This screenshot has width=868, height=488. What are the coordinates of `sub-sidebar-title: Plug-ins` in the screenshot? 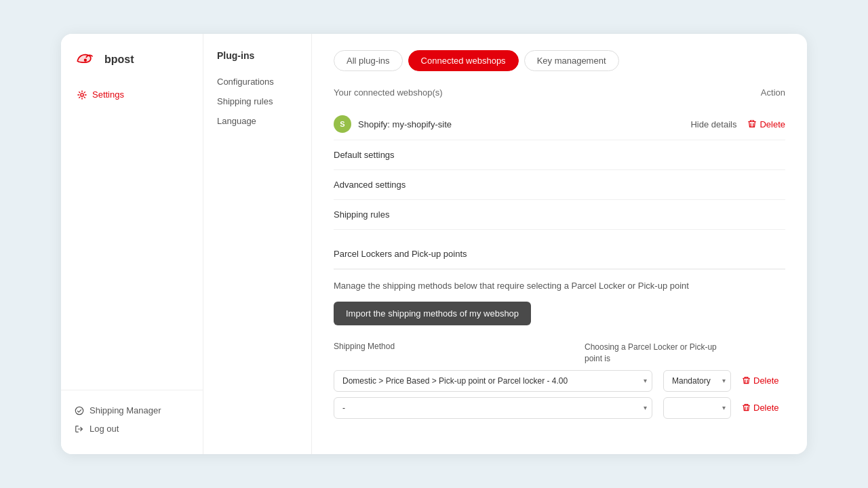 It's located at (258, 61).